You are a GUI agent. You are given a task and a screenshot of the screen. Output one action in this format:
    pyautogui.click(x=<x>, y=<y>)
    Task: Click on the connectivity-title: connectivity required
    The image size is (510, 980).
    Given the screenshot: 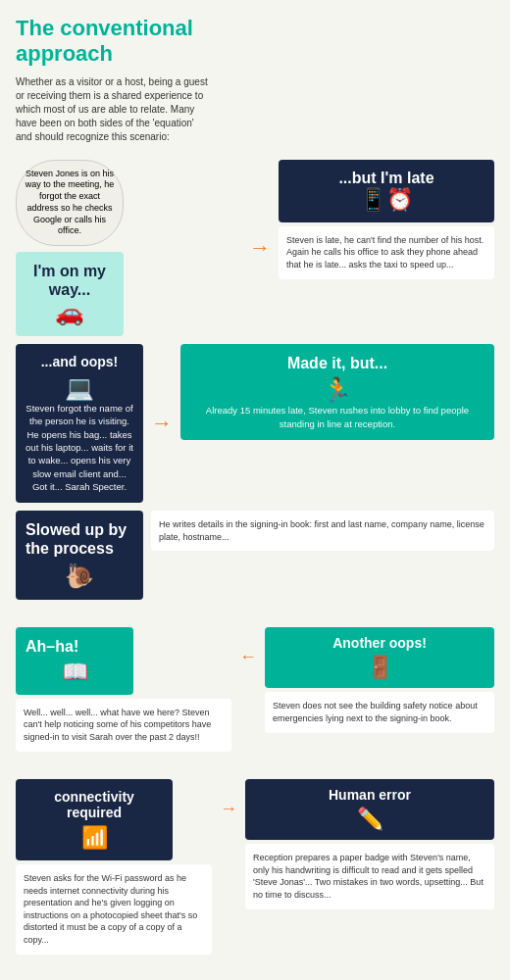 What is the action you would take?
    pyautogui.click(x=94, y=806)
    